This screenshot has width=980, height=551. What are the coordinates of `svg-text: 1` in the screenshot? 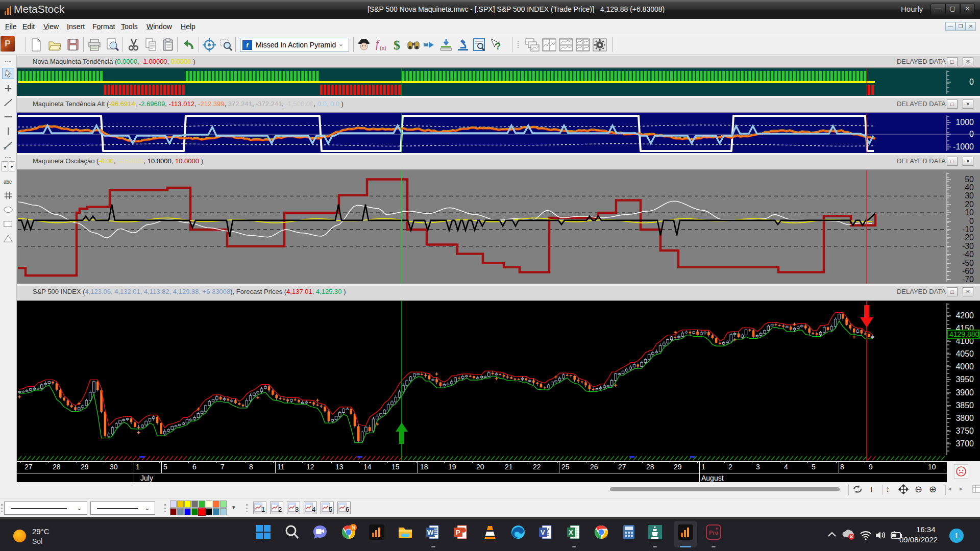 It's located at (263, 509).